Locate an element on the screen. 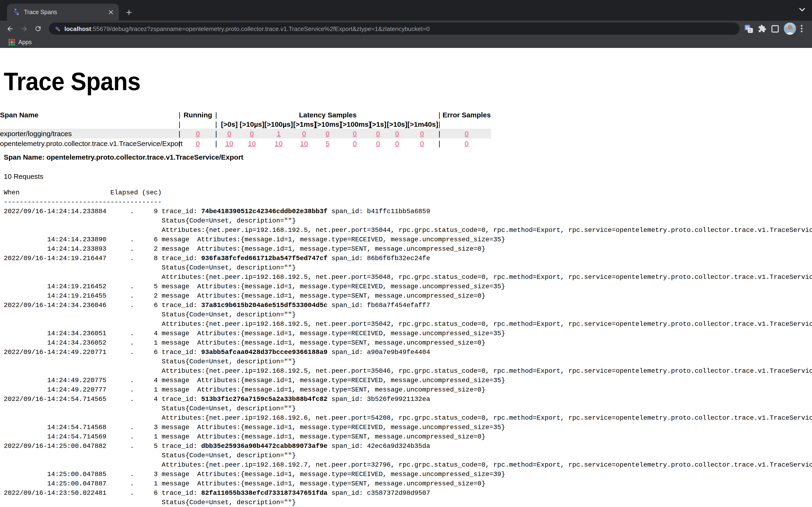 The height and width of the screenshot is (507, 812). column-span-name: Span Name is located at coordinates (89, 115).